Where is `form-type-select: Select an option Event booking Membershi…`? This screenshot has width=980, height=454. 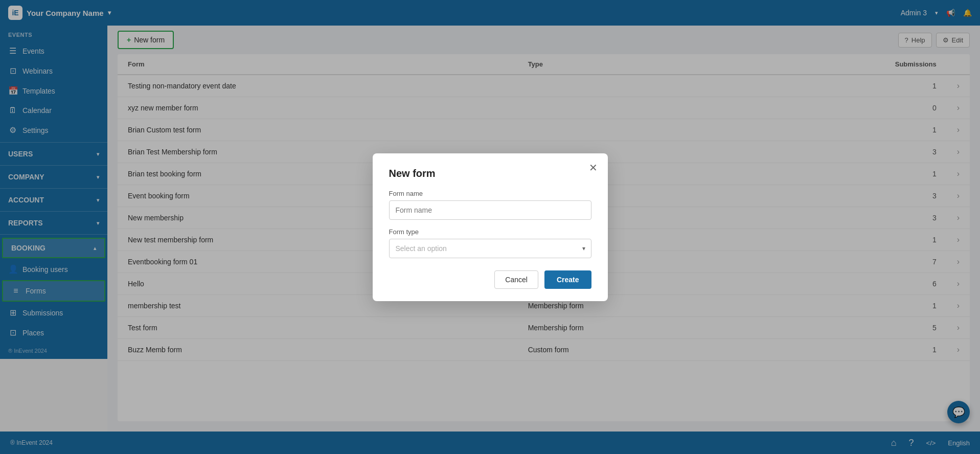 form-type-select: Select an option Event booking Membershi… is located at coordinates (490, 248).